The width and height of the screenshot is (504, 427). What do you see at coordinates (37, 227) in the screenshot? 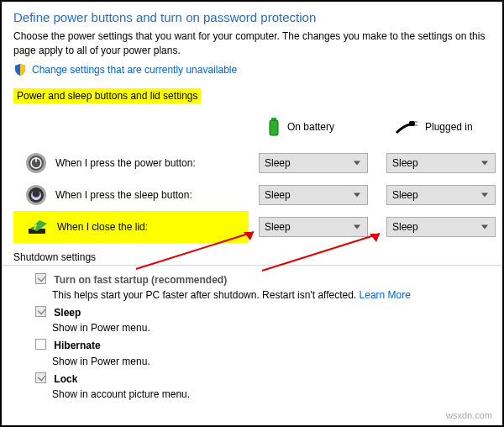
I see `laptop-lid-icon` at bounding box center [37, 227].